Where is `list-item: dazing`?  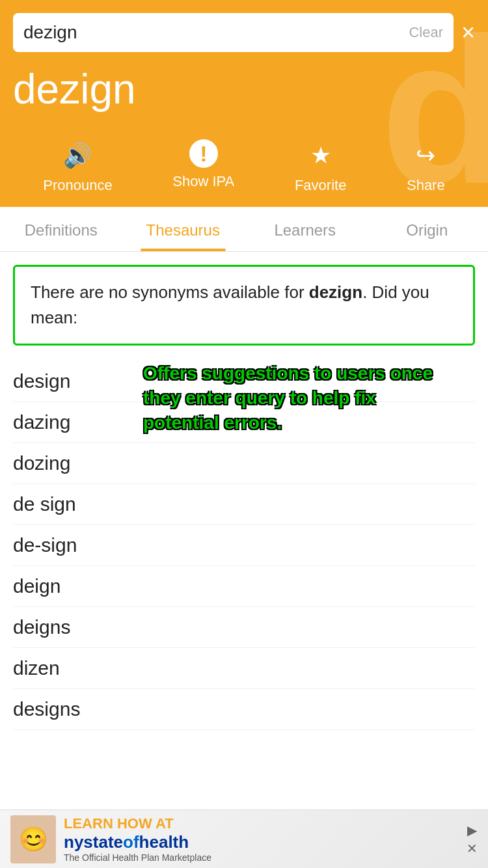
list-item: dazing is located at coordinates (244, 423).